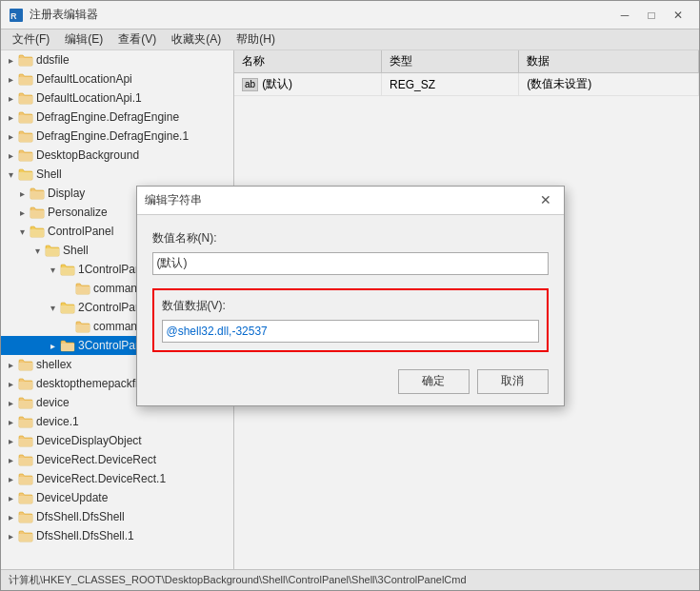  I want to click on data-input, so click(350, 331).